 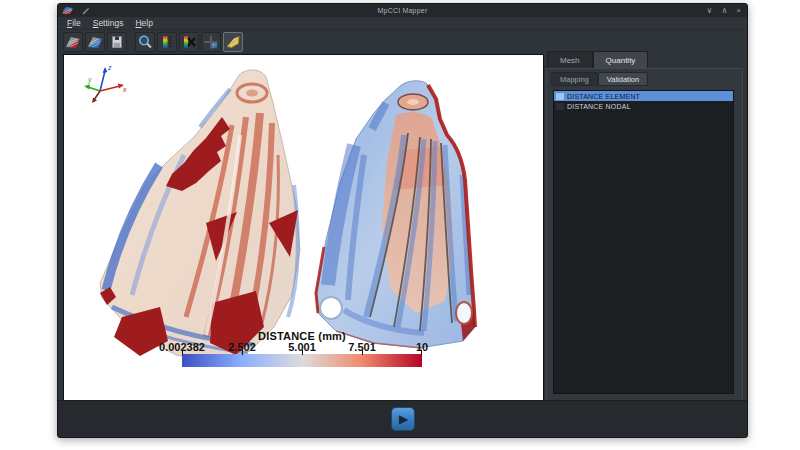 I want to click on window-title: MpCCI Mapper, so click(x=402, y=10).